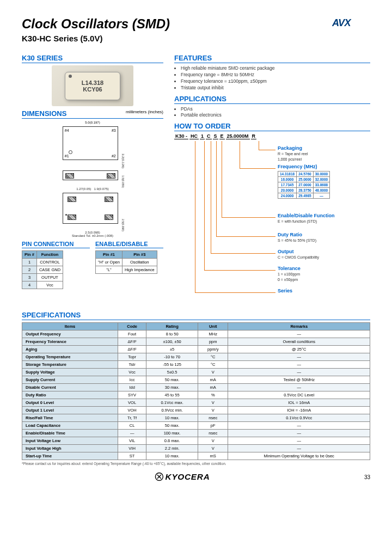 This screenshot has height=551, width=392. I want to click on svg-text: AVX, so click(342, 23).